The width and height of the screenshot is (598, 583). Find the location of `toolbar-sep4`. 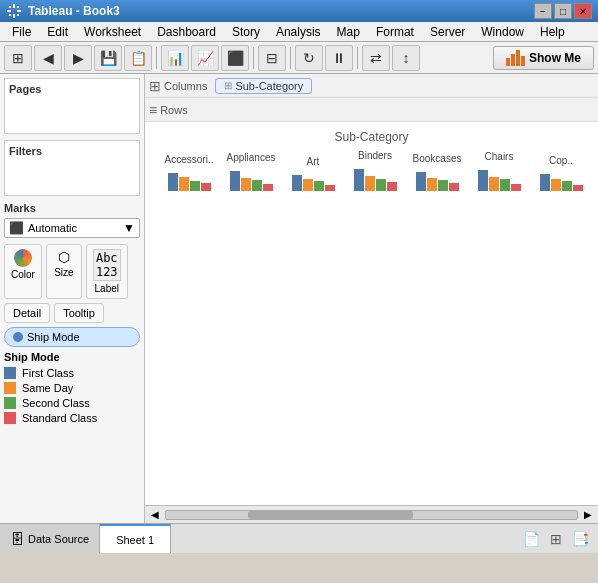

toolbar-sep4 is located at coordinates (358, 58).